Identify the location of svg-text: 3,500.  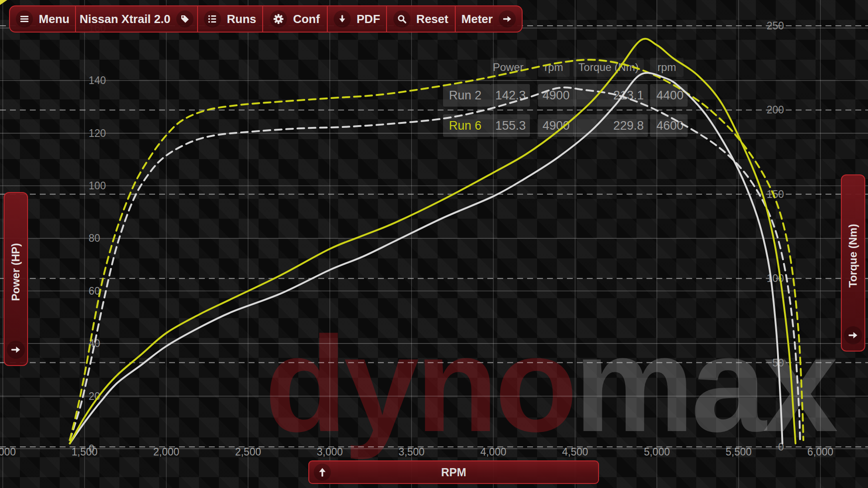
(412, 452).